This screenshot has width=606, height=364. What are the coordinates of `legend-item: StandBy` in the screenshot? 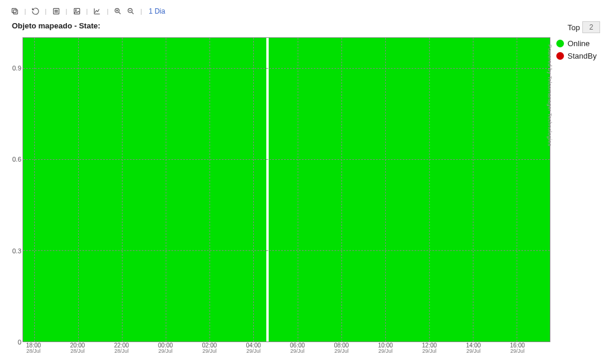 It's located at (578, 56).